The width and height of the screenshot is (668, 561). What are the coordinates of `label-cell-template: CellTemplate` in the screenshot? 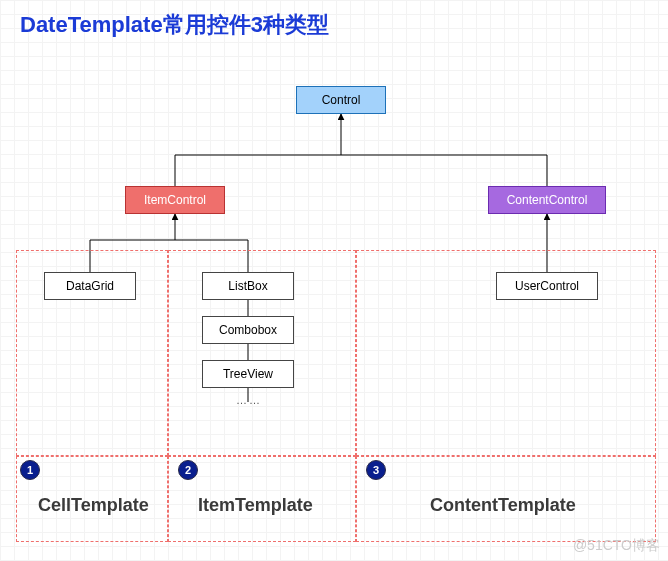 It's located at (94, 506).